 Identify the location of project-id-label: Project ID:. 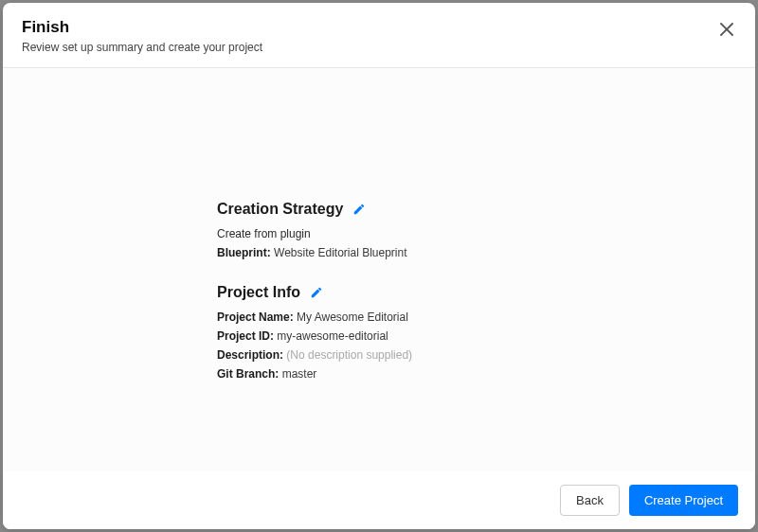
(245, 336).